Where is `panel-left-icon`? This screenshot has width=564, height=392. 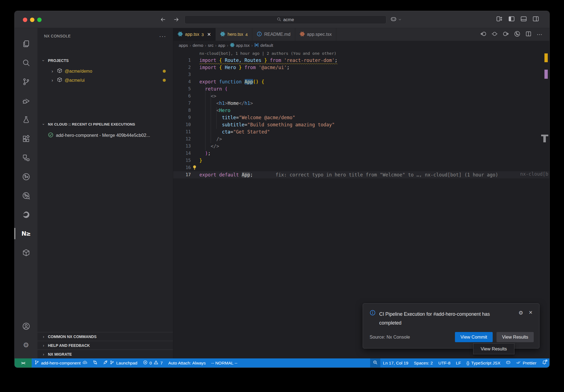 panel-left-icon is located at coordinates (512, 19).